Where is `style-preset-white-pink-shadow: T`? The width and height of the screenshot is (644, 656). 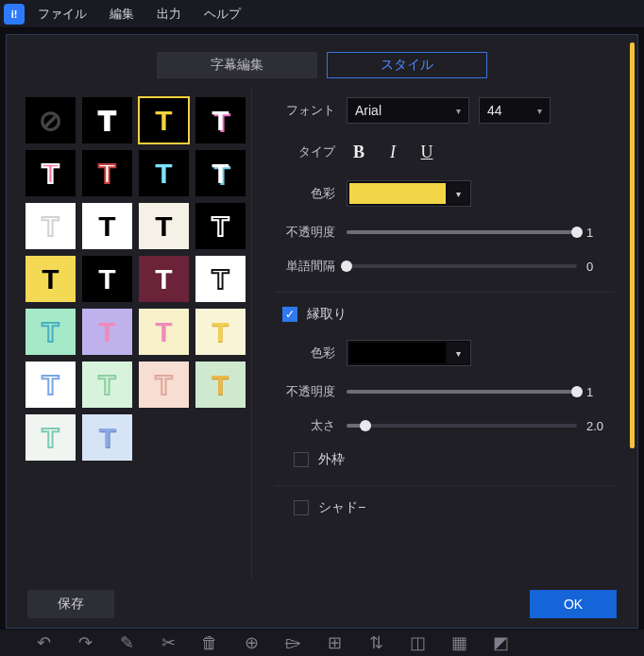 style-preset-white-pink-shadow: T is located at coordinates (221, 121).